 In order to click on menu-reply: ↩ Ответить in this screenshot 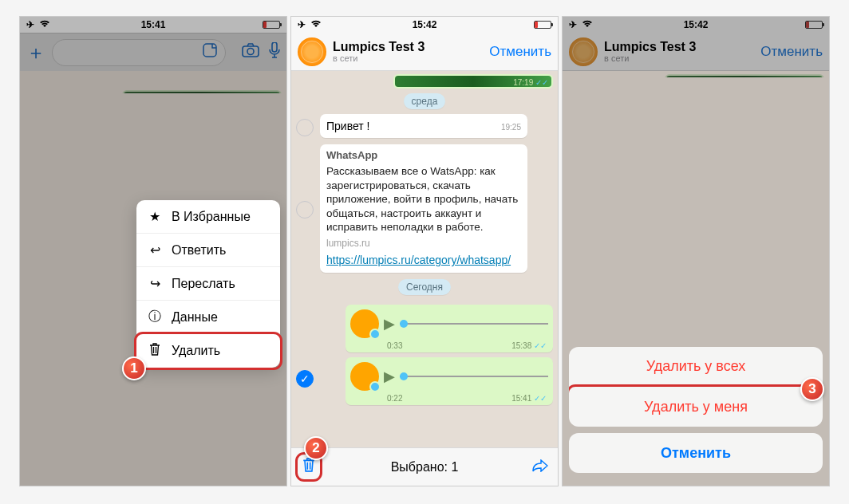, I will do `click(208, 250)`.